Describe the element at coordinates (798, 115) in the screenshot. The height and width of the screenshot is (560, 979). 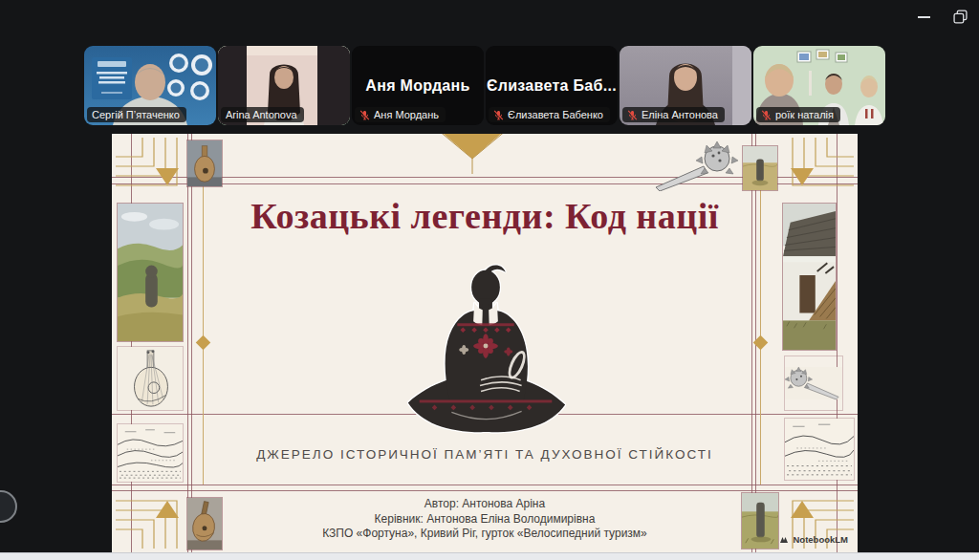
I see `participant-name-badge: роїк наталія` at that location.